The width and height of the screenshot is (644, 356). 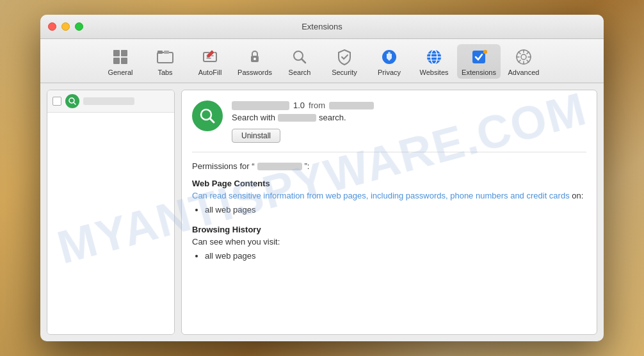 What do you see at coordinates (344, 57) in the screenshot?
I see `security-icon` at bounding box center [344, 57].